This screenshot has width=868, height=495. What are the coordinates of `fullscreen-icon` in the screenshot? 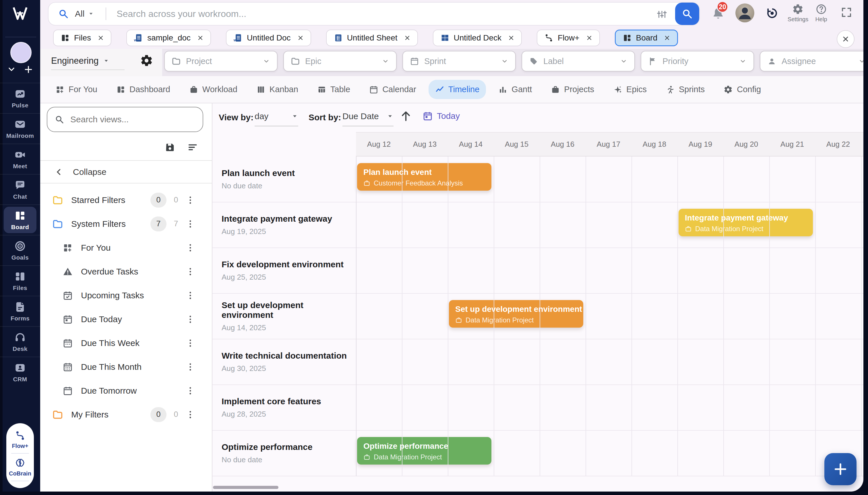 It's located at (846, 12).